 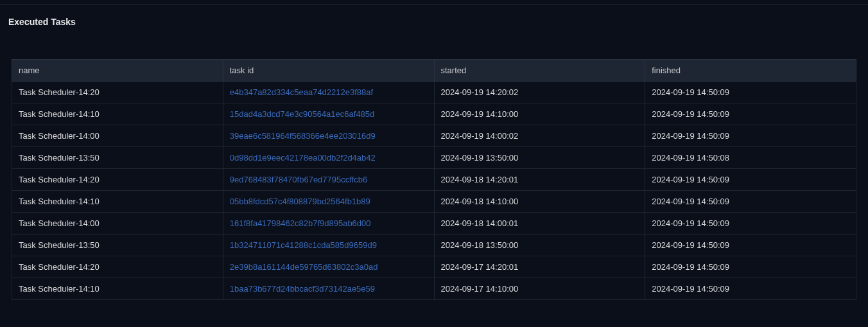 What do you see at coordinates (434, 136) in the screenshot?
I see `table-row: Task Scheduler-14:0039eae6c581964f568366…` at bounding box center [434, 136].